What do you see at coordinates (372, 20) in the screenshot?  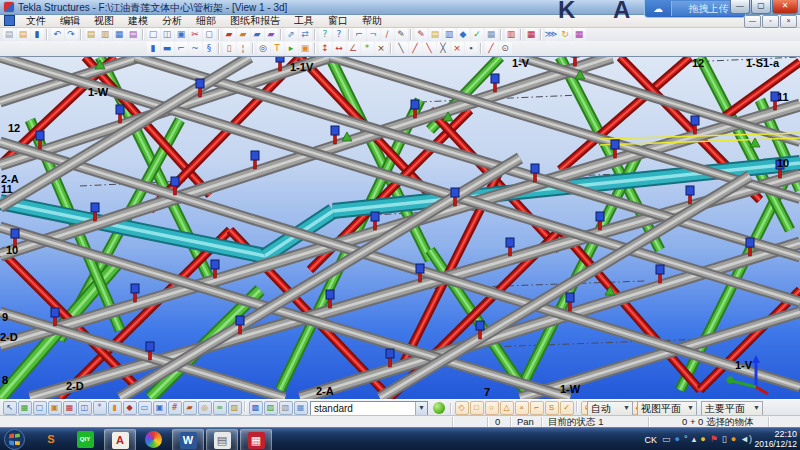 I see `menu-item-10: 帮助` at bounding box center [372, 20].